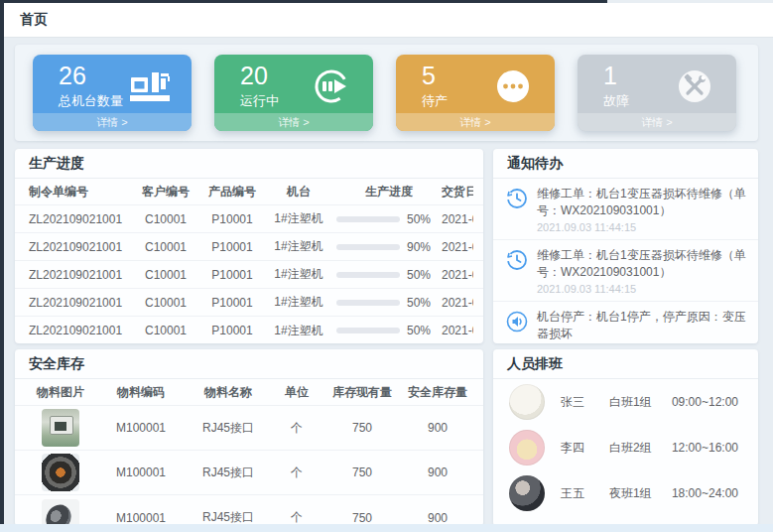 The width and height of the screenshot is (773, 532). I want to click on stat-label: 待产, so click(435, 101).